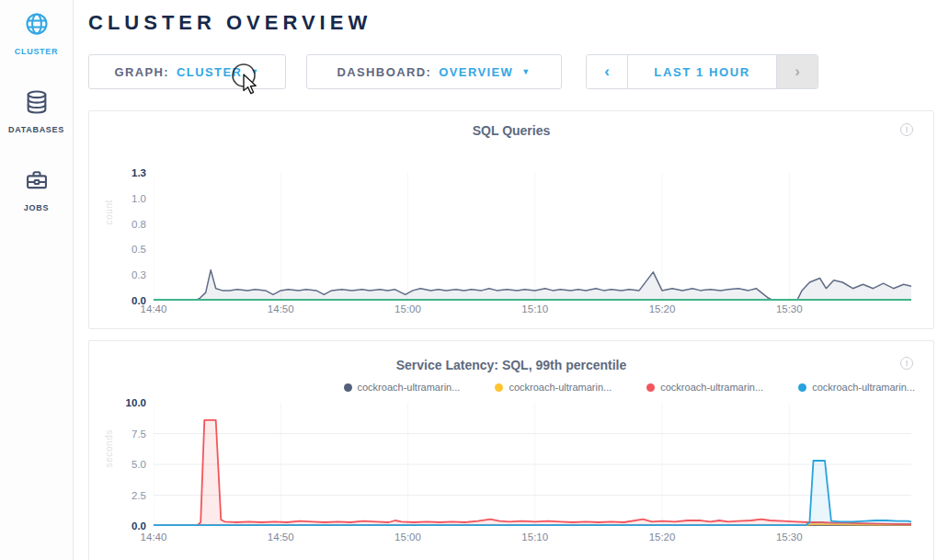 The height and width of the screenshot is (560, 949). I want to click on databases-icon, so click(37, 104).